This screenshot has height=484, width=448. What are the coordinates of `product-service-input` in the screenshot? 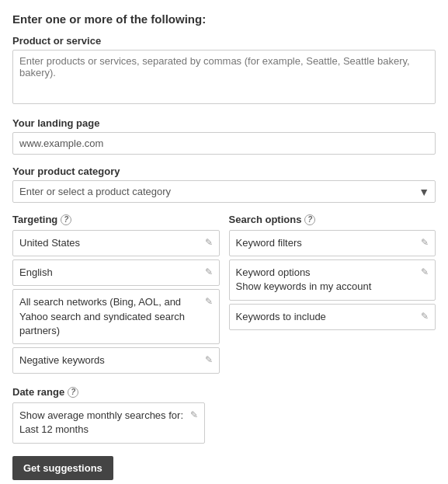 It's located at (224, 77).